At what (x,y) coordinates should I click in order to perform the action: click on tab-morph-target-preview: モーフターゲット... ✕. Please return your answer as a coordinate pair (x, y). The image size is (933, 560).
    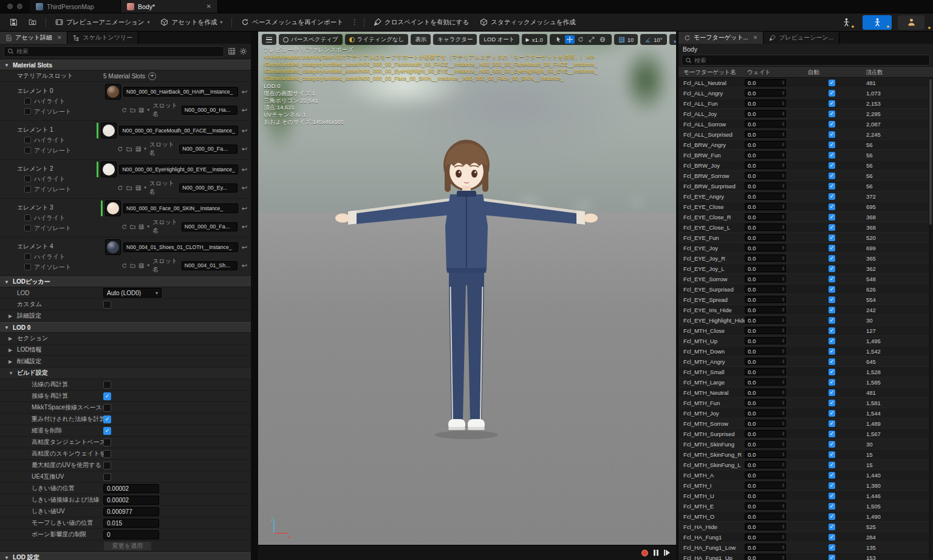
    Looking at the image, I should click on (721, 38).